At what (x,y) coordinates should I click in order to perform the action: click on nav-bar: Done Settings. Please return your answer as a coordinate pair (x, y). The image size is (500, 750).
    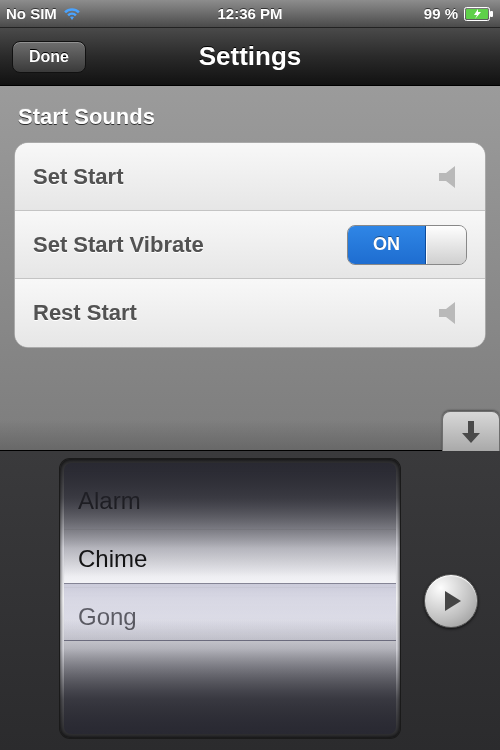
    Looking at the image, I should click on (250, 57).